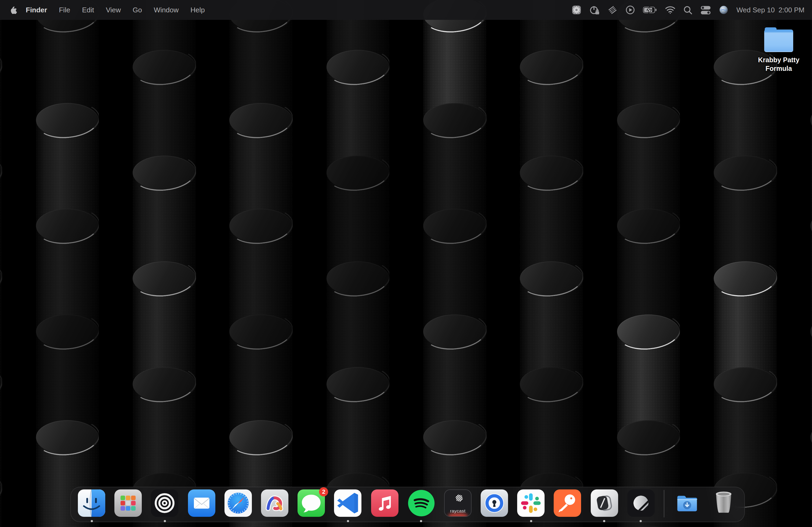  Describe the element at coordinates (238, 503) in the screenshot. I see `dock-app-safari` at that location.